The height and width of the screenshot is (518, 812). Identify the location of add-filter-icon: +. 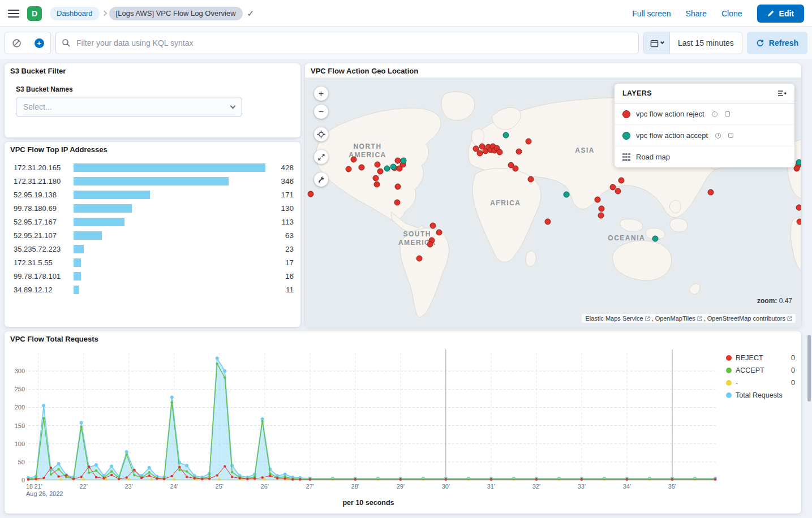
(39, 43).